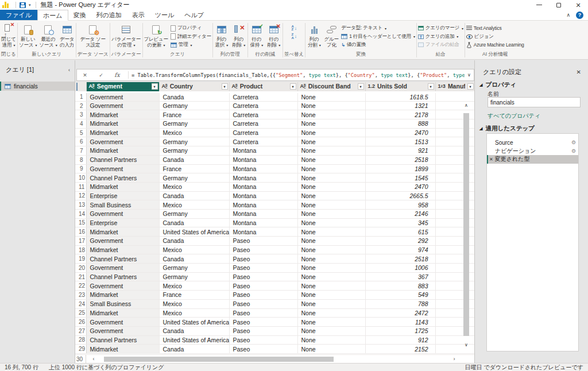 The width and height of the screenshot is (588, 371). I want to click on column-header-manufactur: 123Manufactur▾, so click(455, 87).